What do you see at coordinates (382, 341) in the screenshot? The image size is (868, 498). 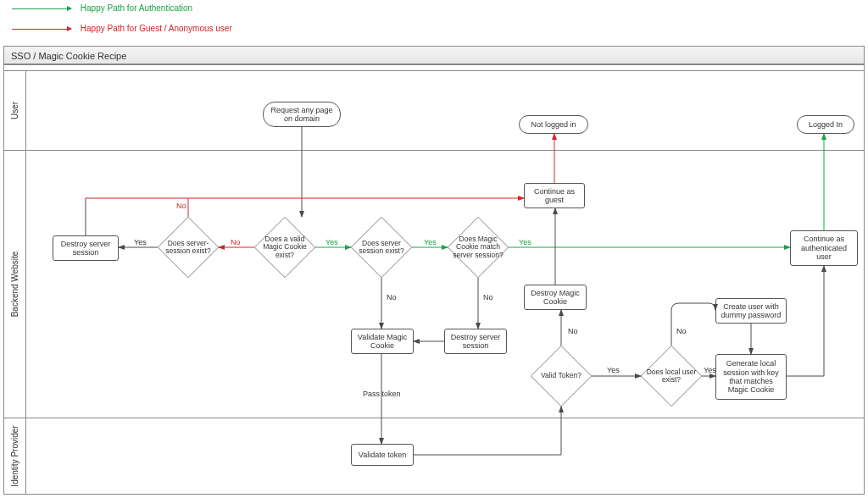 I see `node-validate-magic-cookie: Validate Magic Cookie` at bounding box center [382, 341].